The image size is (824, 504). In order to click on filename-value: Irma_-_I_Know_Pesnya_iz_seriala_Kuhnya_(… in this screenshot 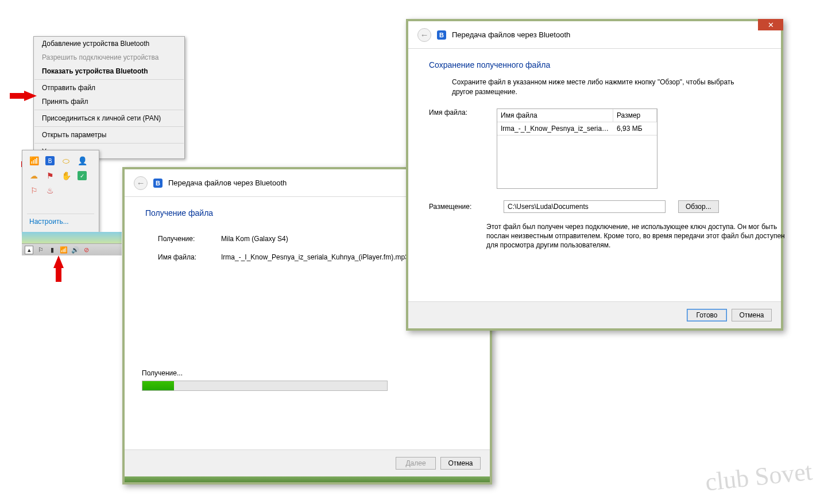, I will do `click(315, 257)`.